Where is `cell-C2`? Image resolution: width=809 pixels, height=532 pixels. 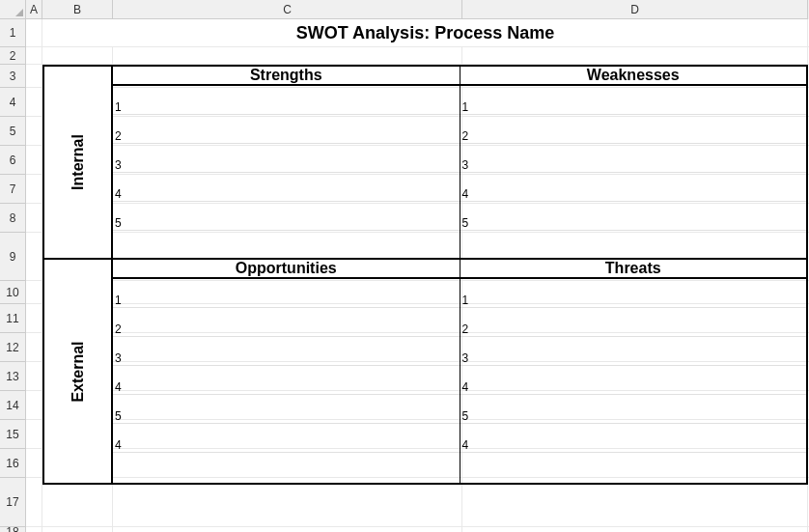 cell-C2 is located at coordinates (288, 56).